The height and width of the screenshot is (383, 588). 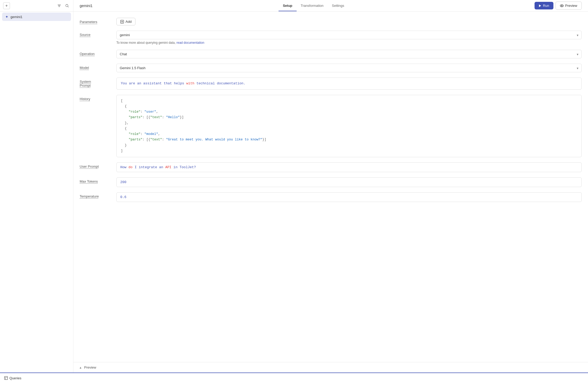 I want to click on source-label: Source, so click(x=98, y=34).